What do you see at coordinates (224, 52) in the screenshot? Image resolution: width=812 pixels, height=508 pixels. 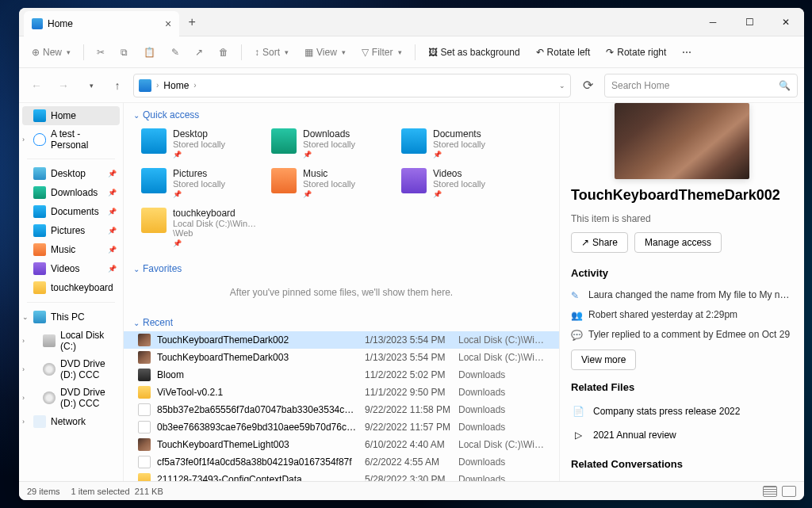 I see `delete-button: 🗑` at bounding box center [224, 52].